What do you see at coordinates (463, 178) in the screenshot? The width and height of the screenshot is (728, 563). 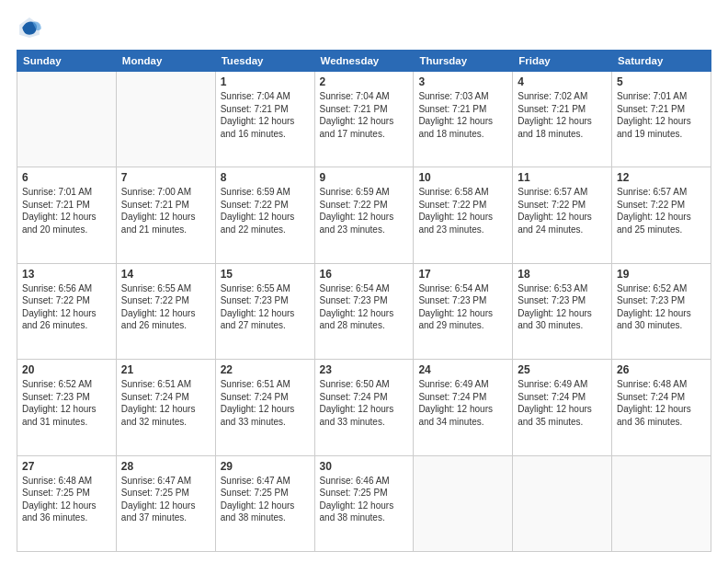 I see `day-number: 10` at bounding box center [463, 178].